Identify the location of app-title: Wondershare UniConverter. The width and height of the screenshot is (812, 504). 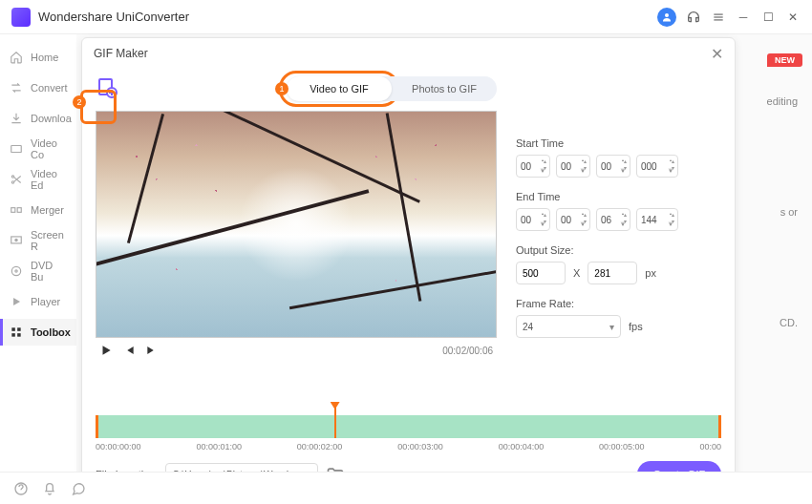
(114, 17).